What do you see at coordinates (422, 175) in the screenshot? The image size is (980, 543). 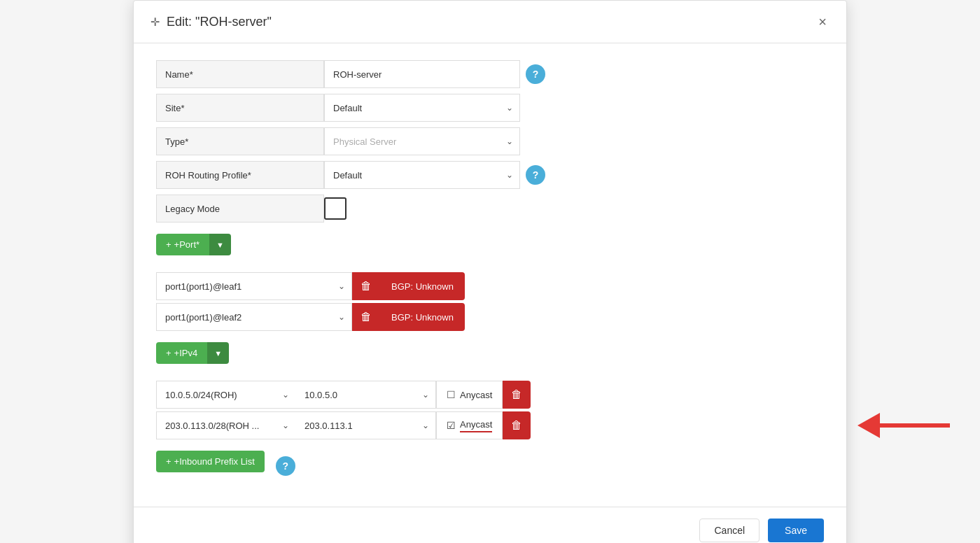 I see `roh-select-wrapper: Default ⌄` at bounding box center [422, 175].